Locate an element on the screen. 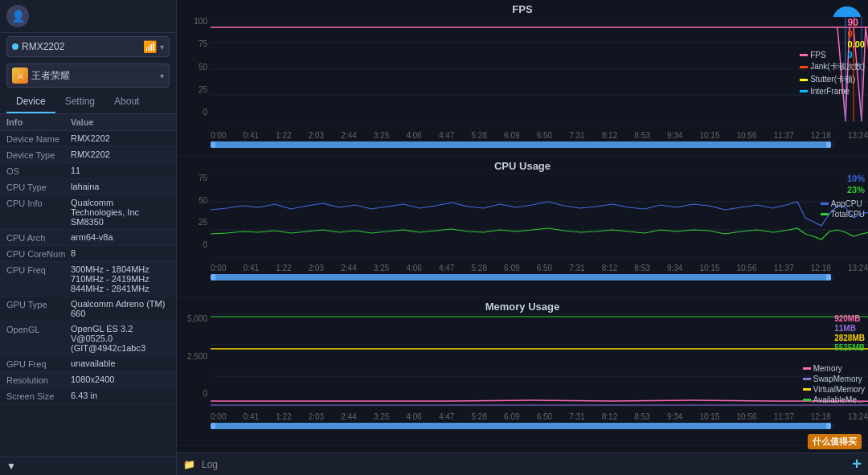 The image size is (868, 475). fps-legend-stutter: Stutter(卡顿) is located at coordinates (833, 80).